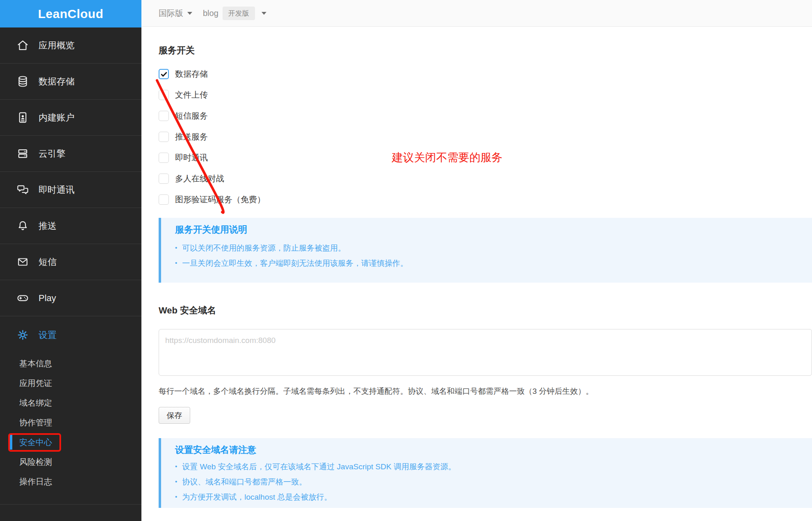 This screenshot has height=521, width=812. What do you see at coordinates (71, 403) in the screenshot?
I see `subitem-domain-binding: 域名绑定` at bounding box center [71, 403].